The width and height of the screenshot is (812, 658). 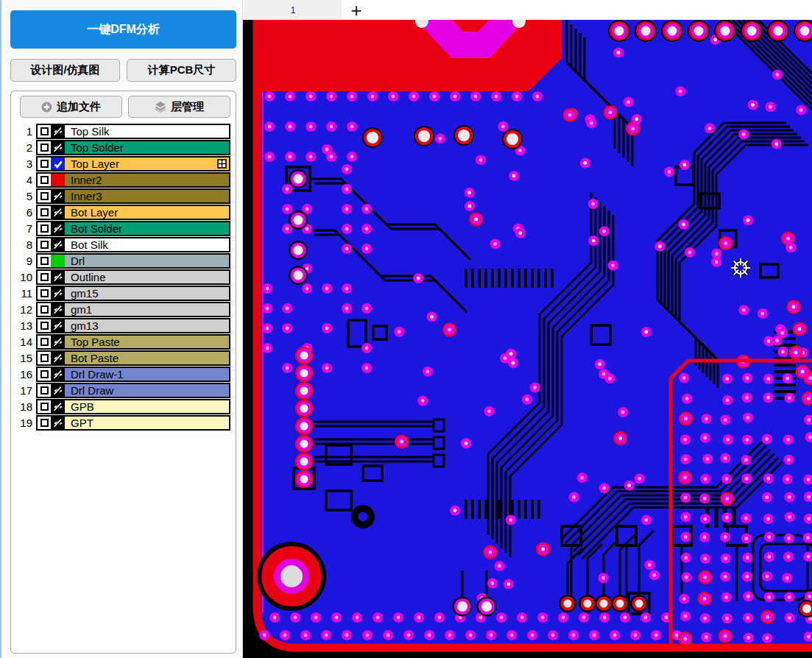 I want to click on layer-row: 5 Inner3, so click(x=122, y=196).